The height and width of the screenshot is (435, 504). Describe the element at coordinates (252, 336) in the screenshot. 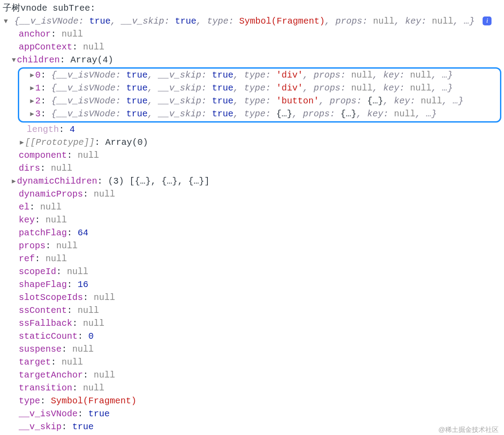

I see `prop-staticcount: staticCount: 0` at that location.